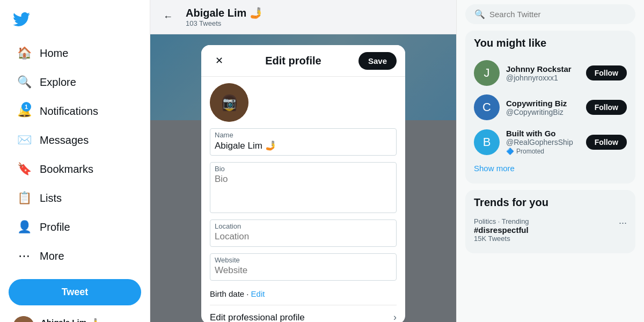 The height and width of the screenshot is (322, 644). I want to click on modal-header: ✕ Edit profile Save, so click(303, 61).